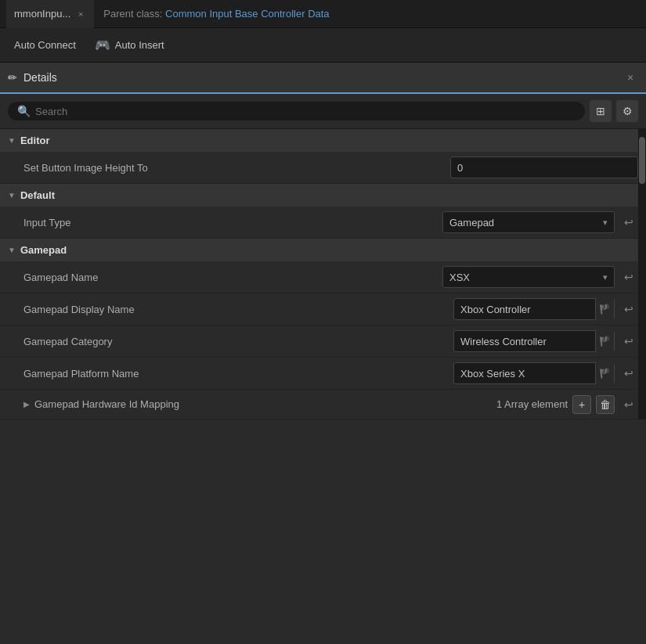 Image resolution: width=646 pixels, height=644 pixels. I want to click on default-section-header: ▼ Default, so click(323, 196).